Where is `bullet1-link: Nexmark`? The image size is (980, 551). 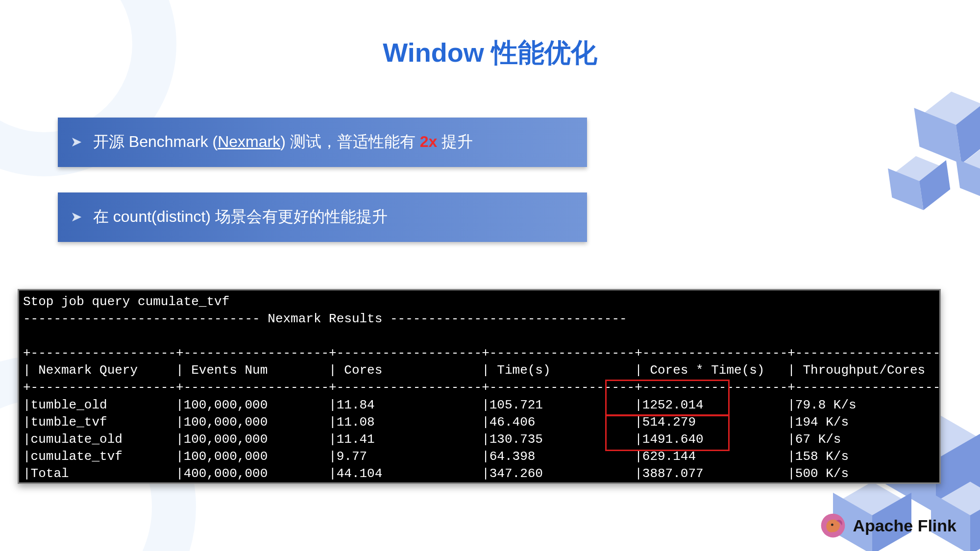
bullet1-link: Nexmark is located at coordinates (249, 142).